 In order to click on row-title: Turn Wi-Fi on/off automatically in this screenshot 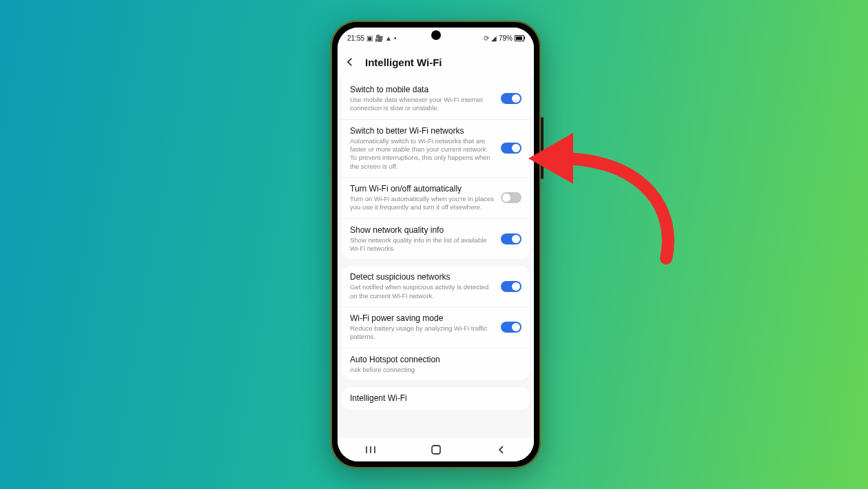, I will do `click(422, 189)`.